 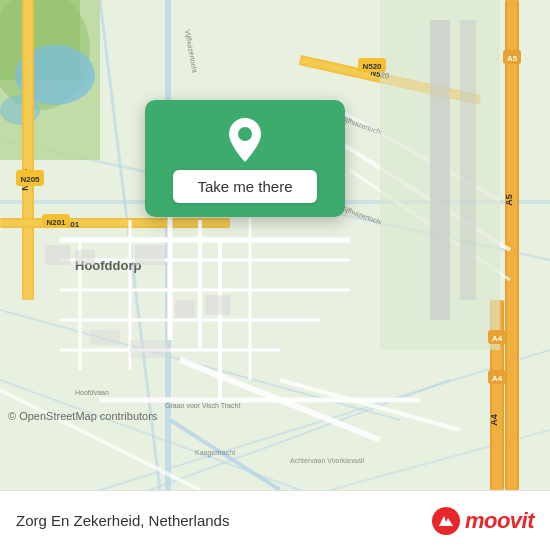 I want to click on svg-text: Kaagertracht, so click(x=215, y=453).